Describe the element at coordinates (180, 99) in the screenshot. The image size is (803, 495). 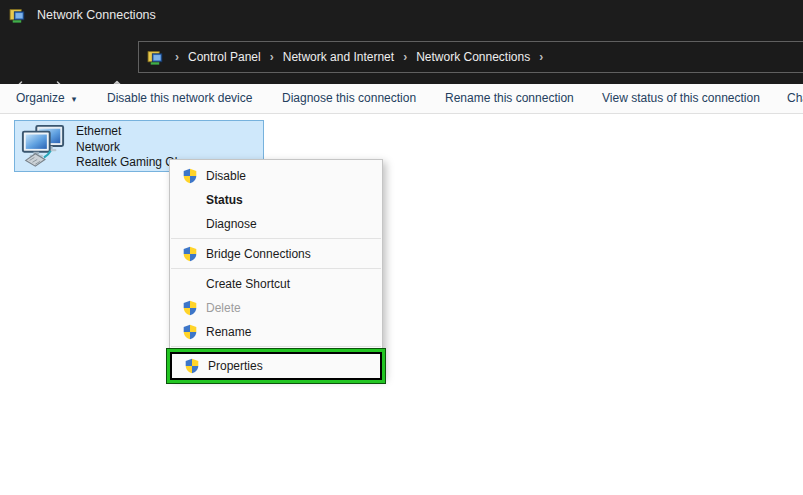
I see `toolbar-disable-network-device: Disable this network device` at that location.